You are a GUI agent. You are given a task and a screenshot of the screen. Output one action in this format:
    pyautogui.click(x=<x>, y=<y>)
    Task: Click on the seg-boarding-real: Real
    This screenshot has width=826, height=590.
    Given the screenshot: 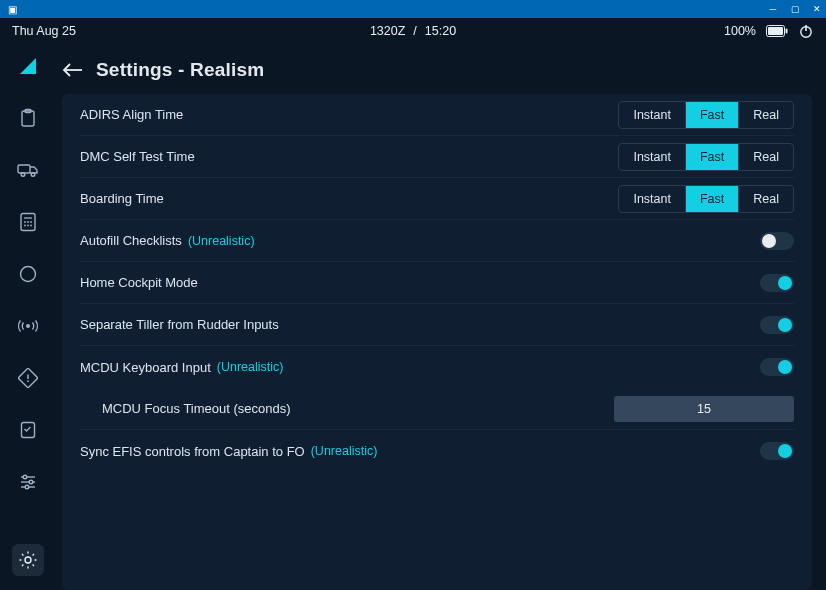 What is the action you would take?
    pyautogui.click(x=766, y=199)
    